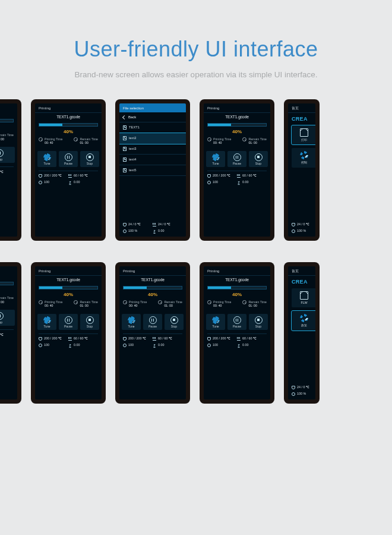 This screenshot has width=392, height=535. Describe the element at coordinates (68, 125) in the screenshot. I see `progress-bar` at that location.